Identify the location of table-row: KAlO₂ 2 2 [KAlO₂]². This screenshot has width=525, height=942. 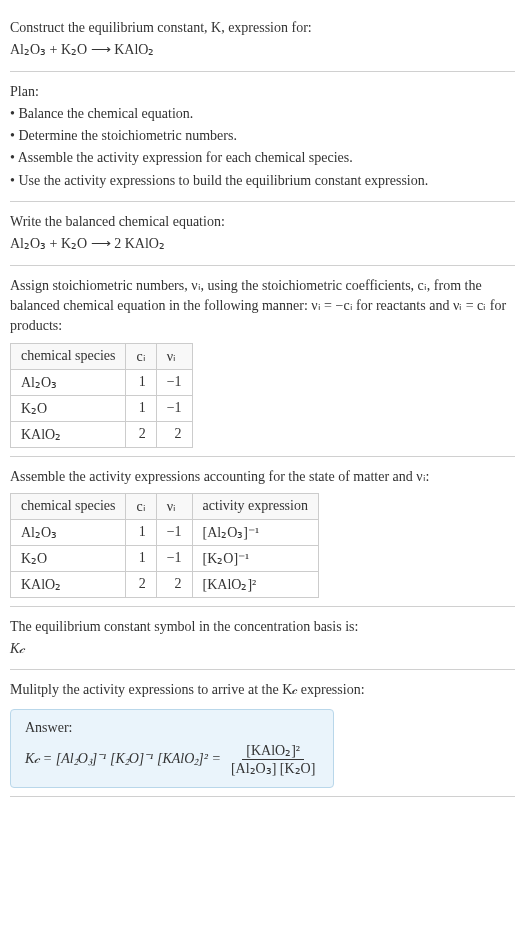
(165, 584).